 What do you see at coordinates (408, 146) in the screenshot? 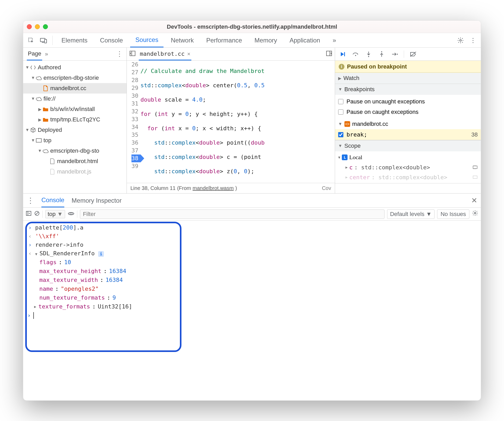
I see `scope-header: ▼Scope` at bounding box center [408, 146].